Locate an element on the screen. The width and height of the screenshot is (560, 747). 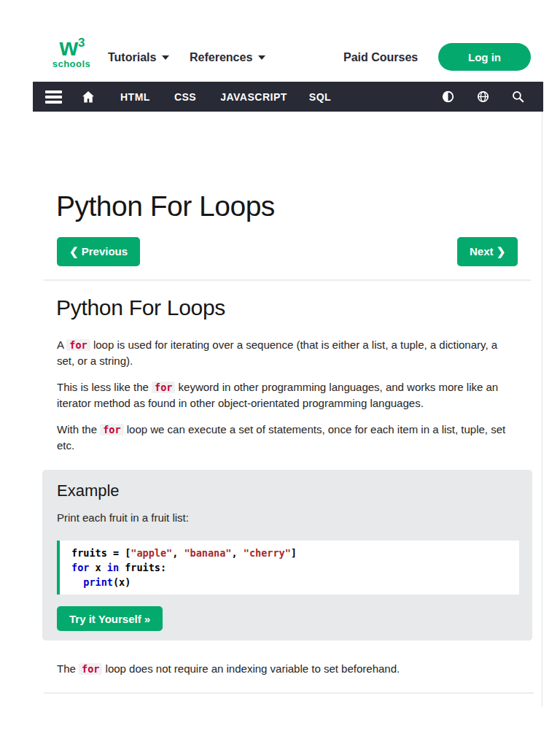
intro-paragraph: A for loop is used for iterating over a … is located at coordinates (283, 353).